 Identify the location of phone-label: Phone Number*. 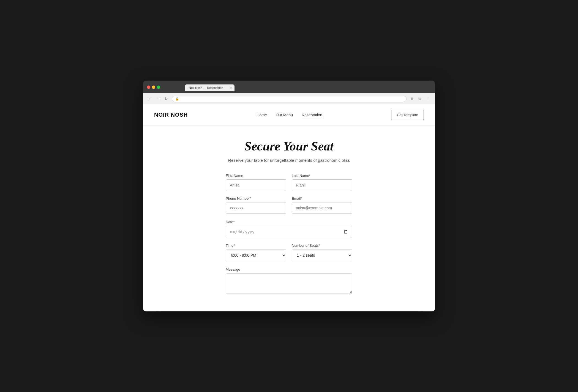
(256, 199).